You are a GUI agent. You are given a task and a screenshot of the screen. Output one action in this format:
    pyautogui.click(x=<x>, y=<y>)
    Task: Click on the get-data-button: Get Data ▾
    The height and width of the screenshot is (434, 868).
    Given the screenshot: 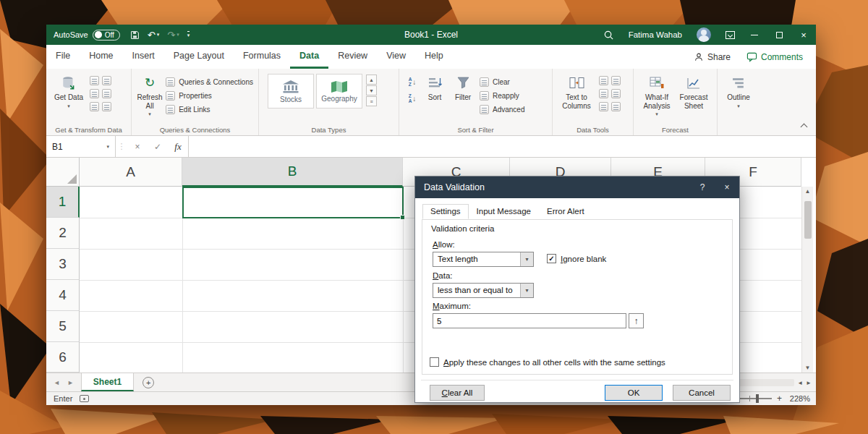 What is the action you would take?
    pyautogui.click(x=69, y=90)
    